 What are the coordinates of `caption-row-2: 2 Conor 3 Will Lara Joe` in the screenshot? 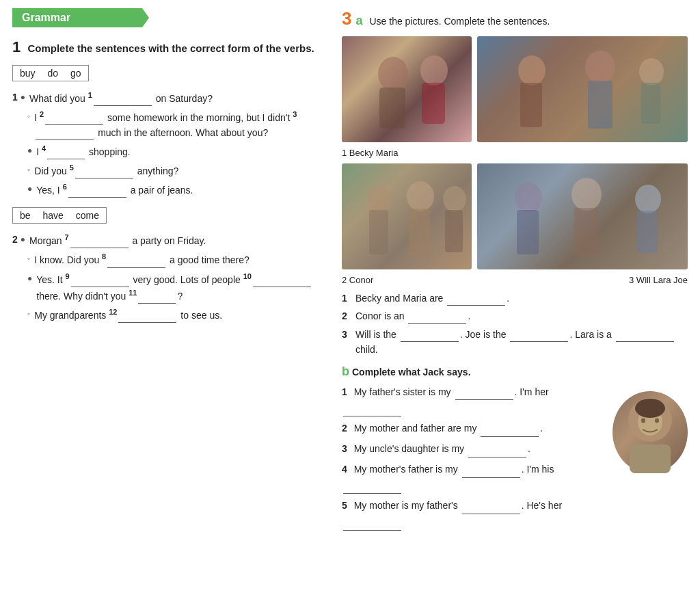 It's located at (515, 280).